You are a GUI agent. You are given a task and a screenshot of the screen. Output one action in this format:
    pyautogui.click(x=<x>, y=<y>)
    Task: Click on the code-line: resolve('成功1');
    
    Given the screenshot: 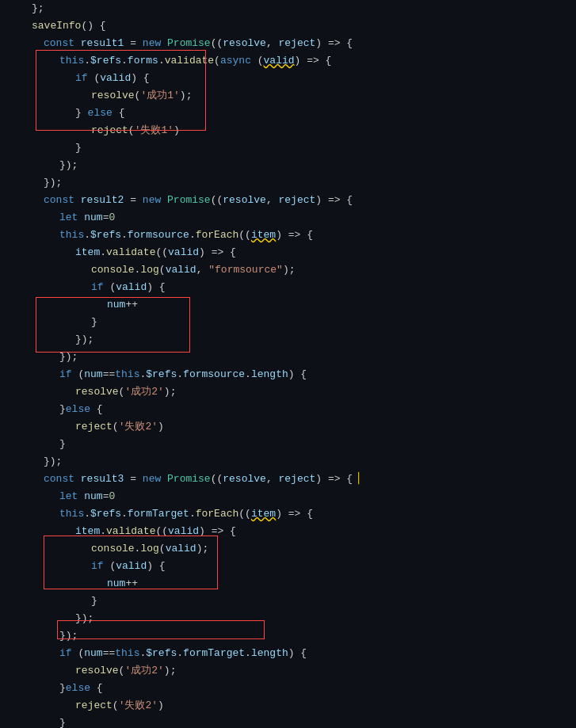 What is the action you would take?
    pyautogui.click(x=288, y=96)
    